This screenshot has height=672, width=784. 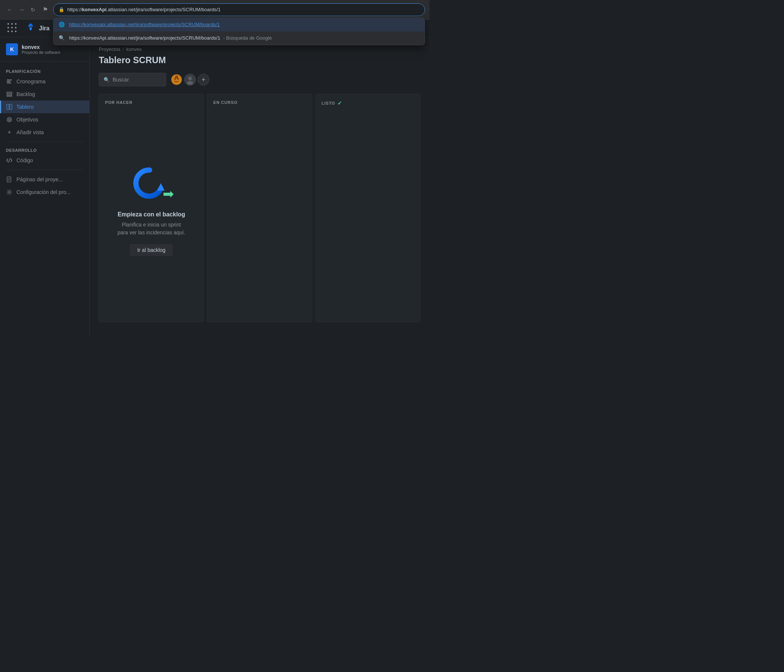 What do you see at coordinates (239, 10) in the screenshot?
I see `address-bar: 🔒 https://konvexApi.atlassian.net/jira/s…` at bounding box center [239, 10].